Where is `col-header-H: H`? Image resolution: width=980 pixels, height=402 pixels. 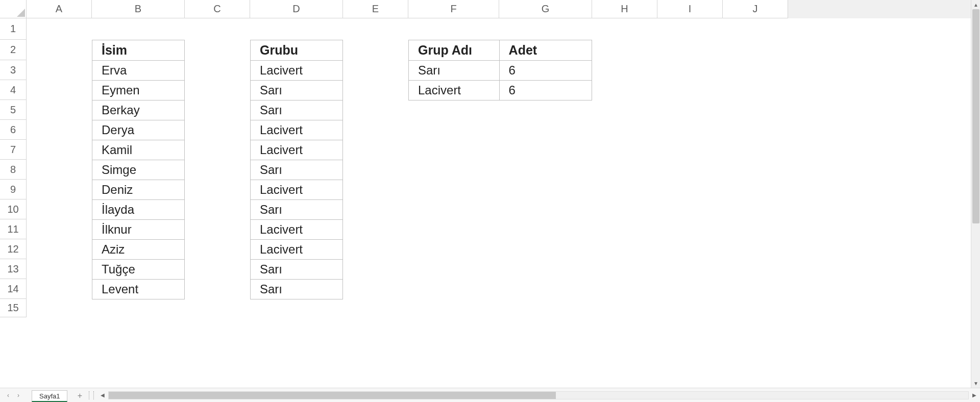 col-header-H: H is located at coordinates (625, 9).